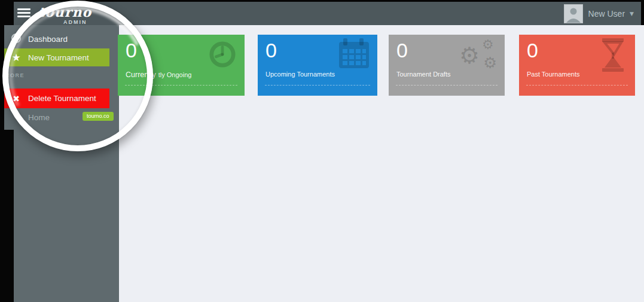 Image resolution: width=644 pixels, height=302 pixels. Describe the element at coordinates (16, 39) in the screenshot. I see `gauge-icon` at that location.